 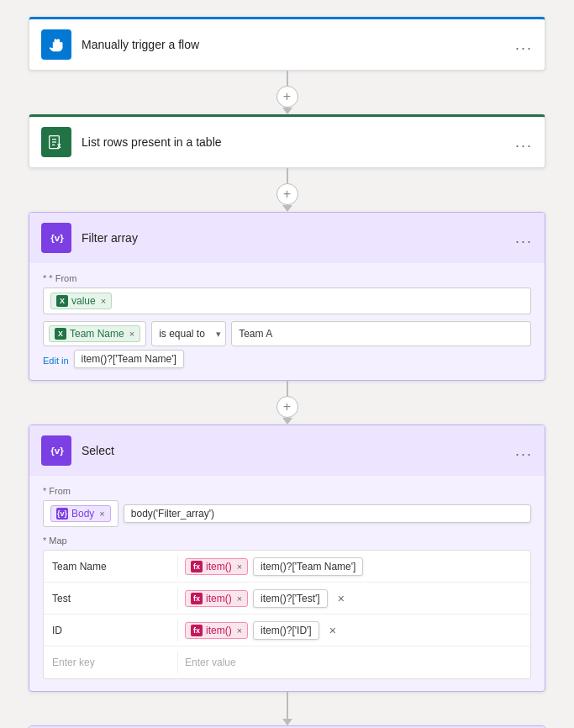 I want to click on select-from-row: {v} Body × body('Filter_array'), so click(x=287, y=514).